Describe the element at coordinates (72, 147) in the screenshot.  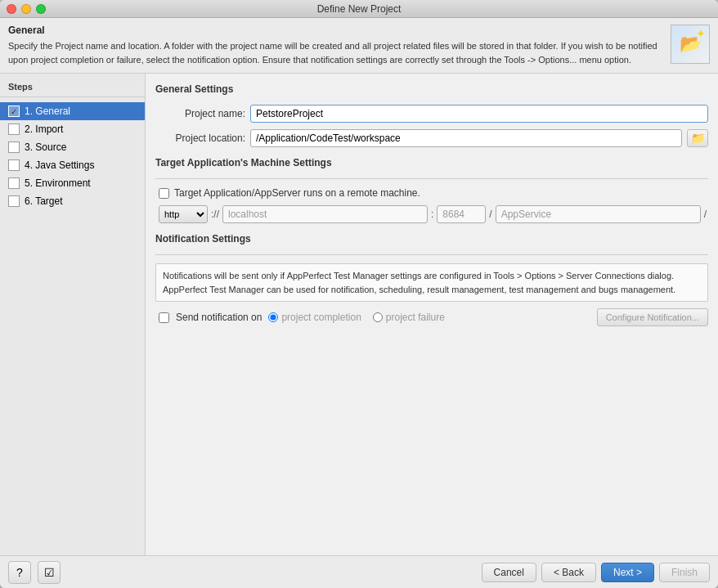
I see `sidebar-item-source: 3. Source` at that location.